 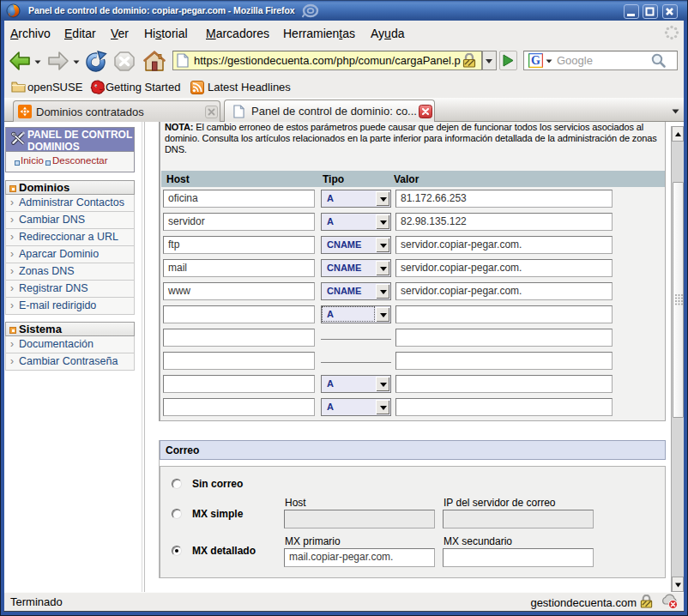 What do you see at coordinates (535, 60) in the screenshot?
I see `svg-text: G` at bounding box center [535, 60].